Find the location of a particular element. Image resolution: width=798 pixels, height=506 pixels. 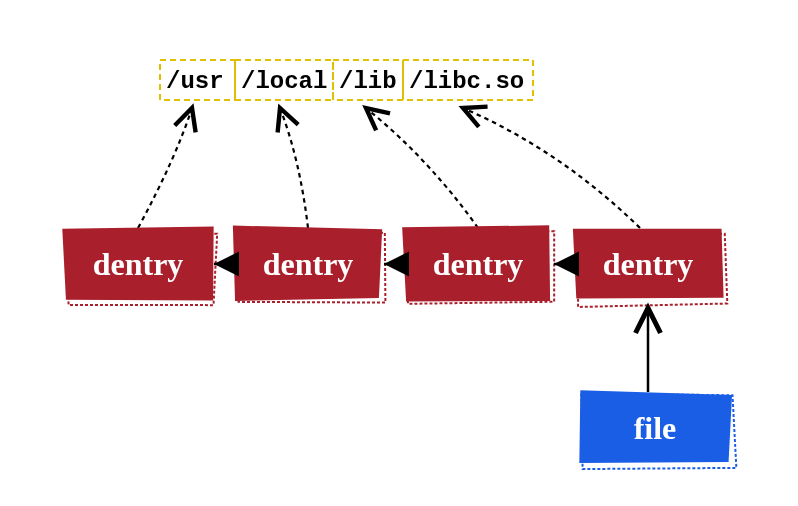

path-segment-text: /lib is located at coordinates (368, 82).